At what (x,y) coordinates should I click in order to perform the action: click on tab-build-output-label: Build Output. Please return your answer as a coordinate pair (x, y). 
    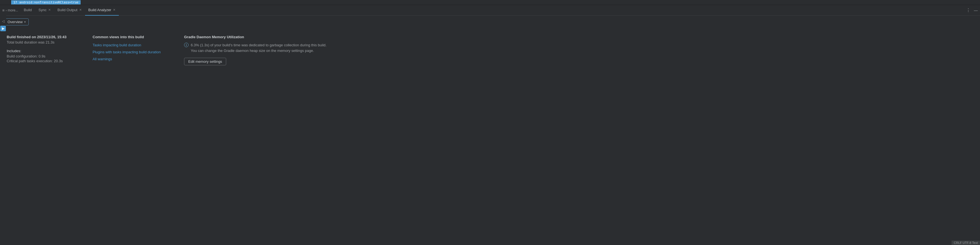
    Looking at the image, I should click on (68, 10).